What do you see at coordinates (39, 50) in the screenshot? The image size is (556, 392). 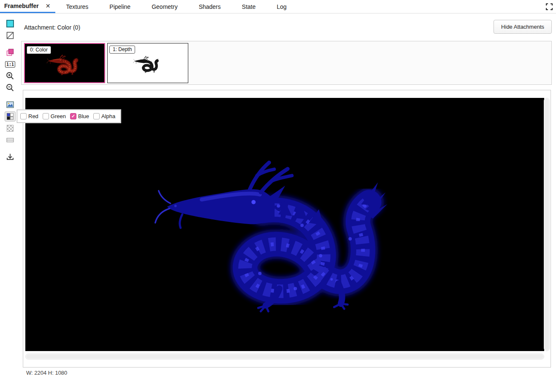 I see `attachment-label-chip: 0: Color` at bounding box center [39, 50].